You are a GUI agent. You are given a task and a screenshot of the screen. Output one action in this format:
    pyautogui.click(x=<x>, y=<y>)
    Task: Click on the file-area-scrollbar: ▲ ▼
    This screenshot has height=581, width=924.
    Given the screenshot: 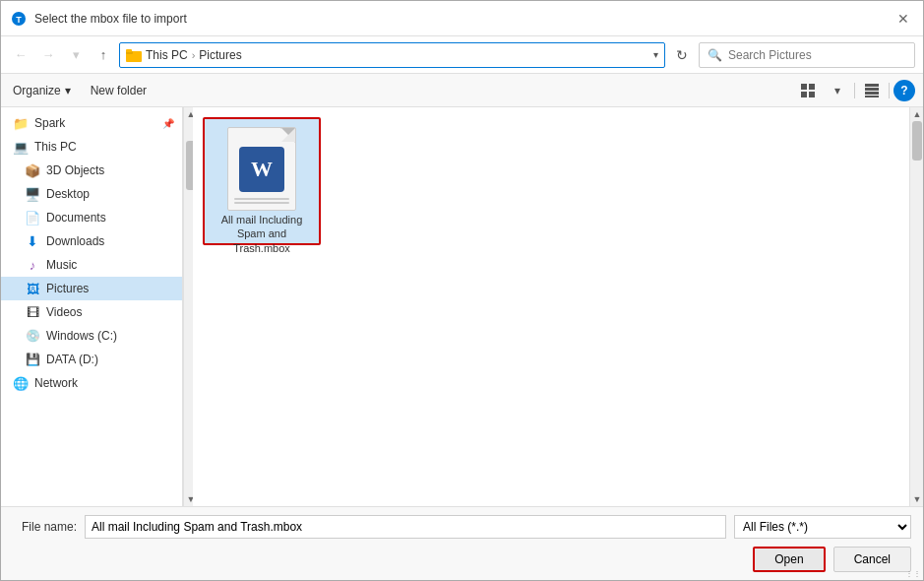 What is the action you would take?
    pyautogui.click(x=916, y=307)
    